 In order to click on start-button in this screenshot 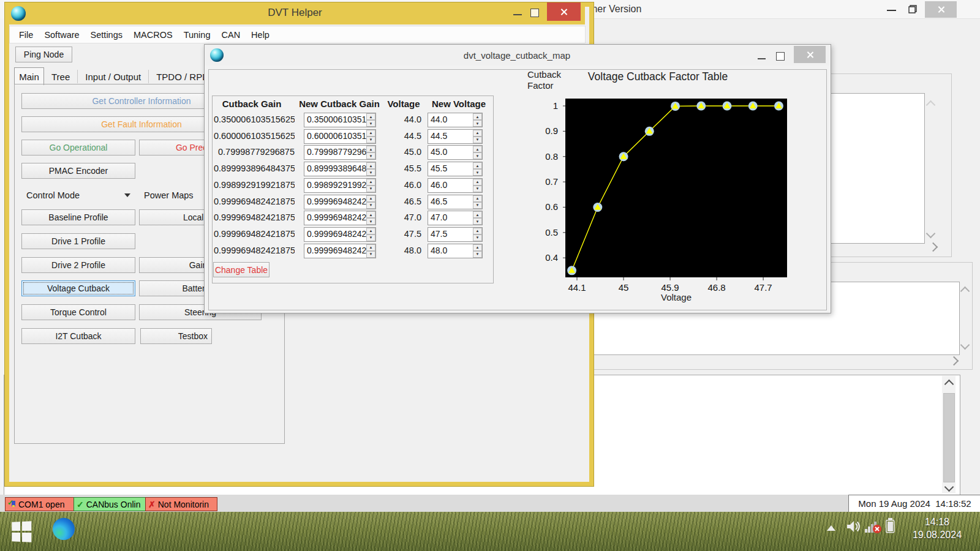, I will do `click(21, 531)`.